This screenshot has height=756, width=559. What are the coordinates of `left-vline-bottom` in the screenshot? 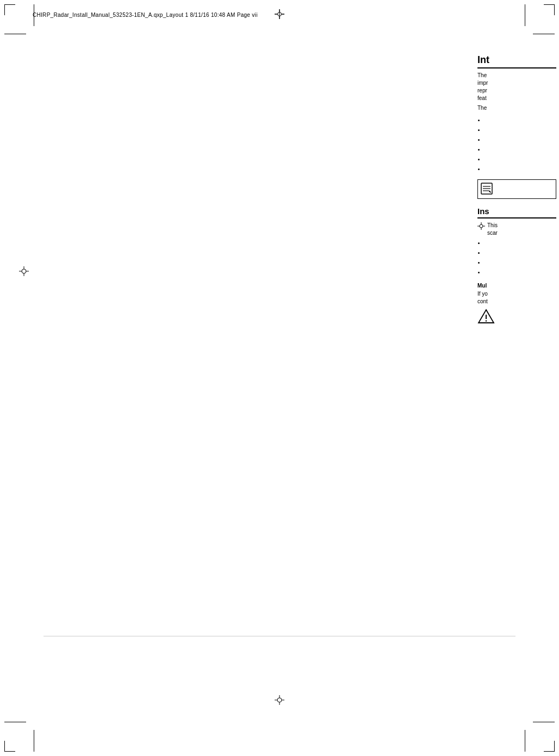 It's located at (34, 741).